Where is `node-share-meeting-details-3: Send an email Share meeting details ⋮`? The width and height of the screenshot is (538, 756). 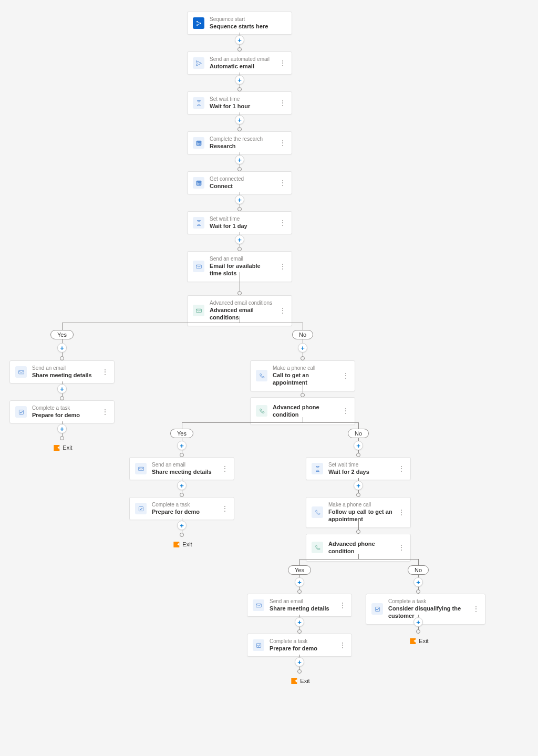 node-share-meeting-details-3: Send an email Share meeting details ⋮ is located at coordinates (299, 605).